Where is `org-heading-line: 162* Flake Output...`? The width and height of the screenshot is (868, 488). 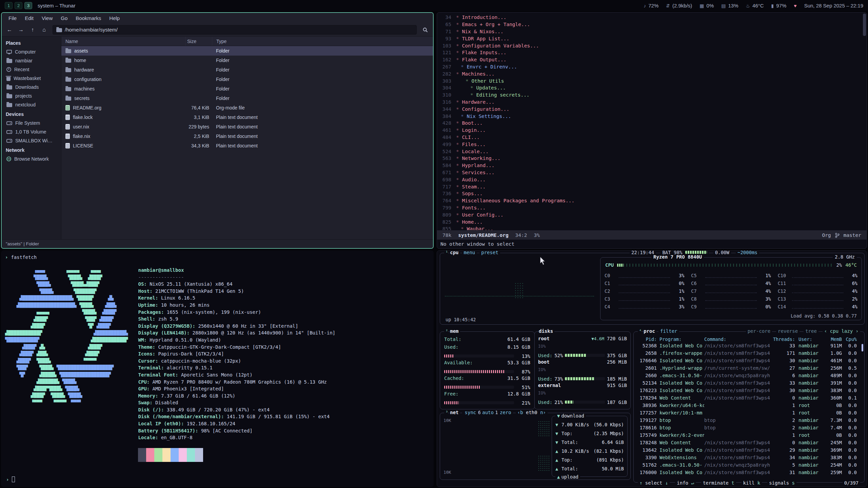 org-heading-line: 162* Flake Output... is located at coordinates (649, 60).